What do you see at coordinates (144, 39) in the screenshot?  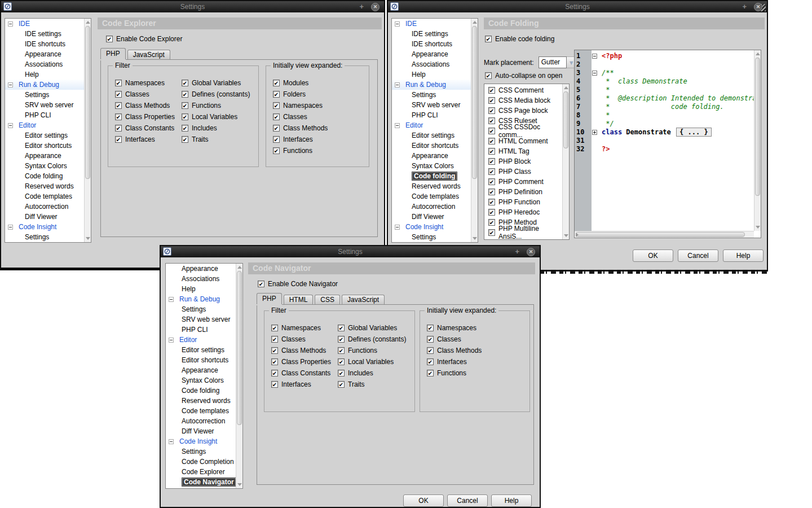 I see `enable-code-explorer-checkbox: ✔ Enable Code Explorer` at bounding box center [144, 39].